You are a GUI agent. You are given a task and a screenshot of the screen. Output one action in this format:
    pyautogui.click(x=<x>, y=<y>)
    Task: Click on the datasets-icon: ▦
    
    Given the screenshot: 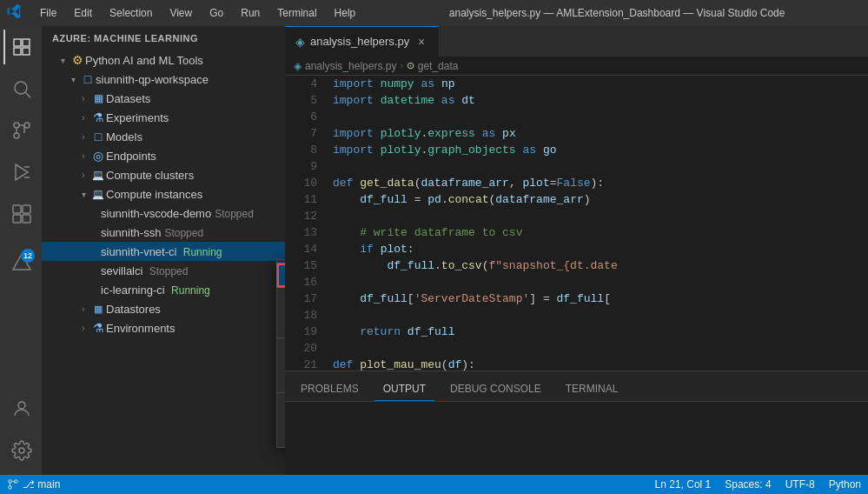 What is the action you would take?
    pyautogui.click(x=98, y=98)
    